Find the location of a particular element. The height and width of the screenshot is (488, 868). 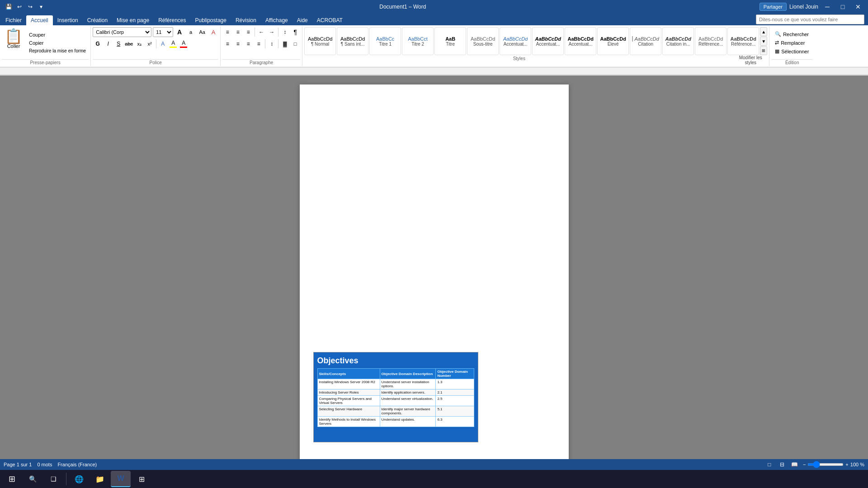

style-item-accentuation: AaBbCcDd Accentuat... is located at coordinates (515, 41).